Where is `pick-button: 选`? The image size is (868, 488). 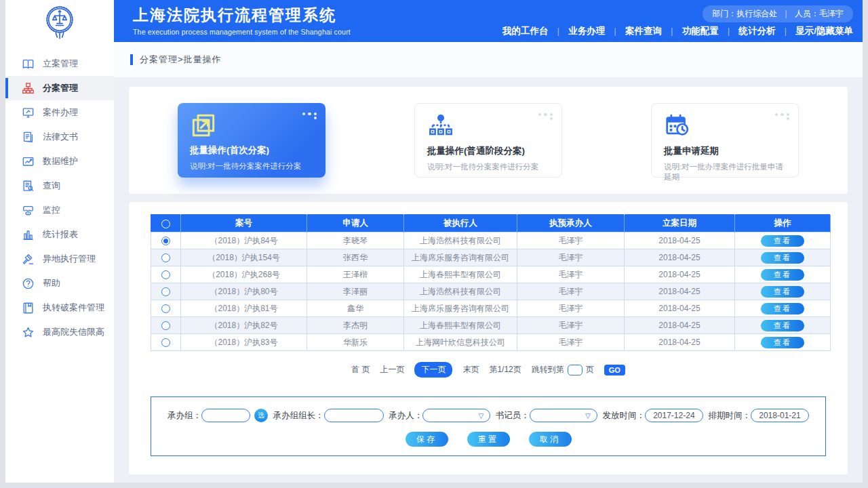
pick-button: 选 is located at coordinates (261, 415).